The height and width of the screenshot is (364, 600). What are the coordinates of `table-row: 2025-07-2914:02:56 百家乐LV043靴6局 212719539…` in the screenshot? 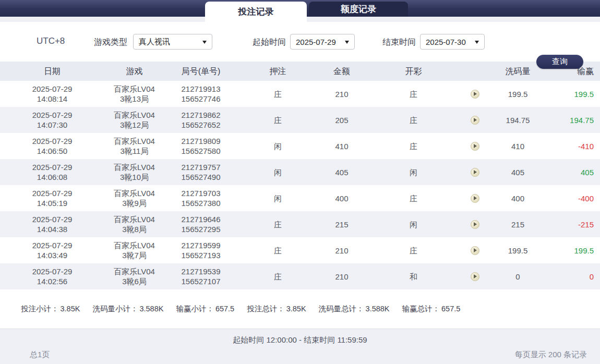 It's located at (300, 276).